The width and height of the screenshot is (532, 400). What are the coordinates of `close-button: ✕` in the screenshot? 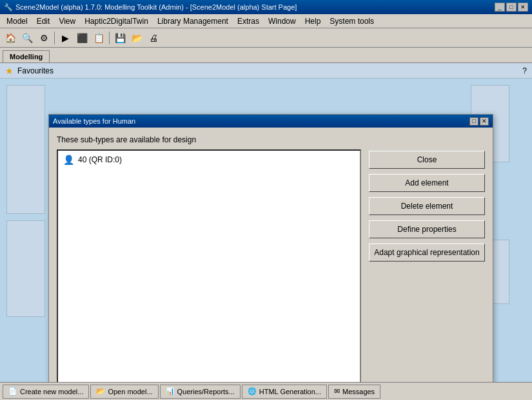 It's located at (523, 7).